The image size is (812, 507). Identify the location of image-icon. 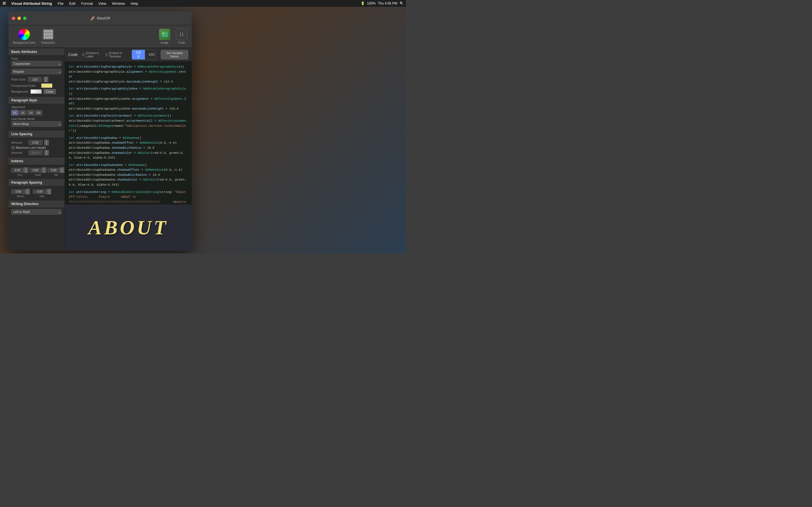
(165, 34).